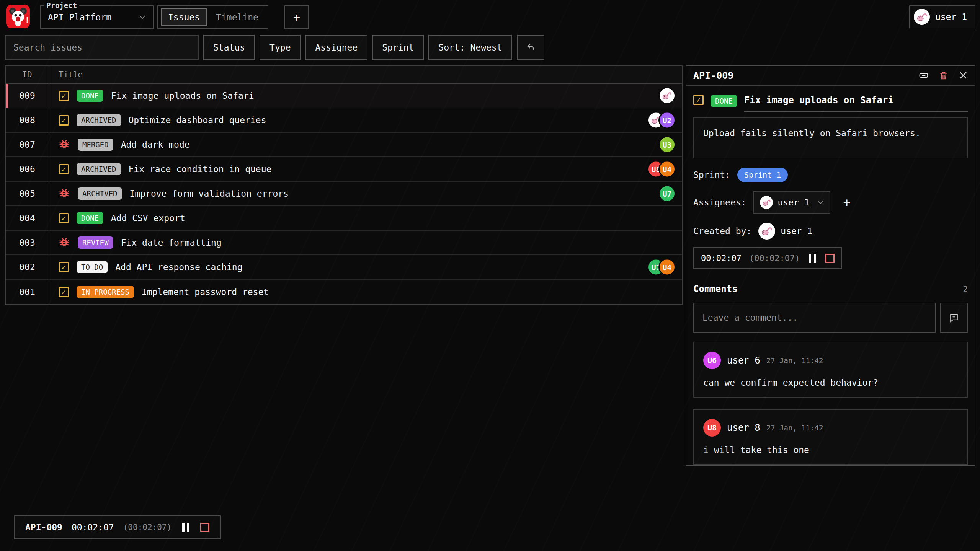 This screenshot has height=551, width=980. What do you see at coordinates (490, 47) in the screenshot?
I see `filter-bar: Status Type Assignee Sprint Sort: Newest` at bounding box center [490, 47].